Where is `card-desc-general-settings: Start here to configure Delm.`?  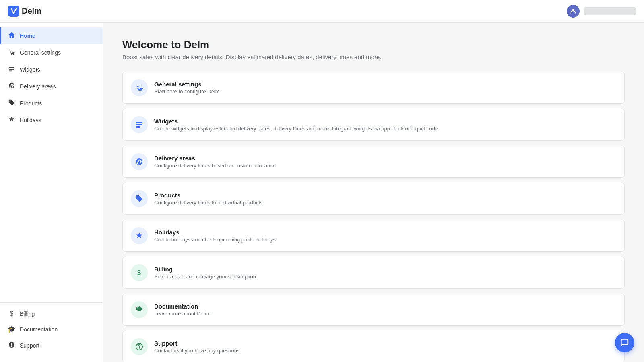
card-desc-general-settings: Start here to configure Delm. is located at coordinates (385, 92).